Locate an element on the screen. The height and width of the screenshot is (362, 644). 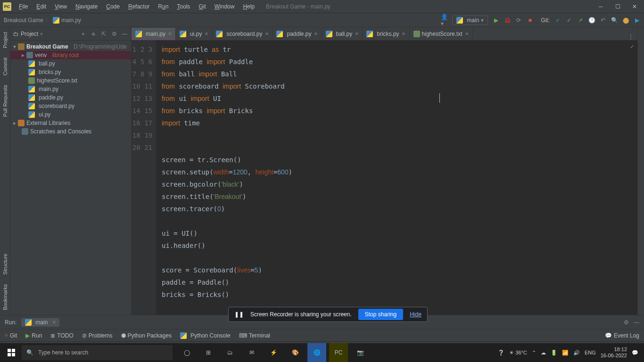
locate-icon: ⌖ is located at coordinates (83, 34).